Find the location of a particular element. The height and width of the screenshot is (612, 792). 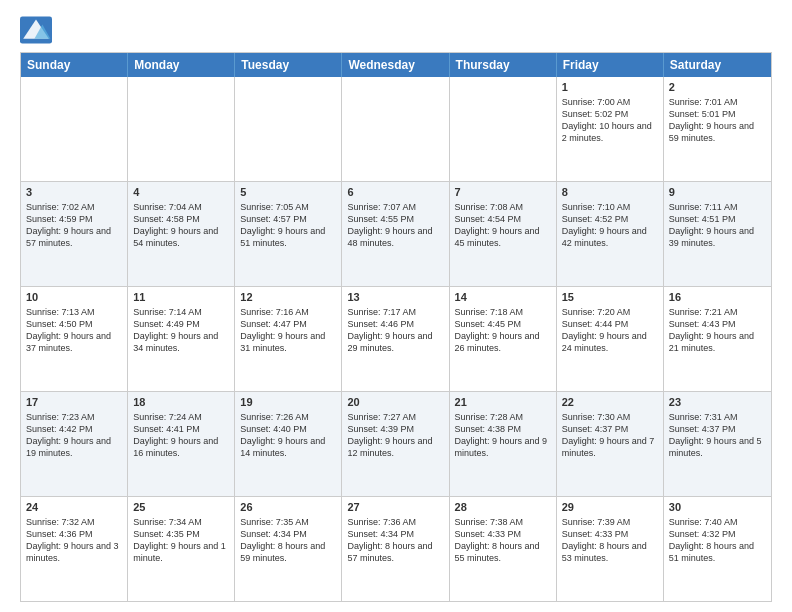

day-info: Sunset: 4:50 PM is located at coordinates (74, 324).